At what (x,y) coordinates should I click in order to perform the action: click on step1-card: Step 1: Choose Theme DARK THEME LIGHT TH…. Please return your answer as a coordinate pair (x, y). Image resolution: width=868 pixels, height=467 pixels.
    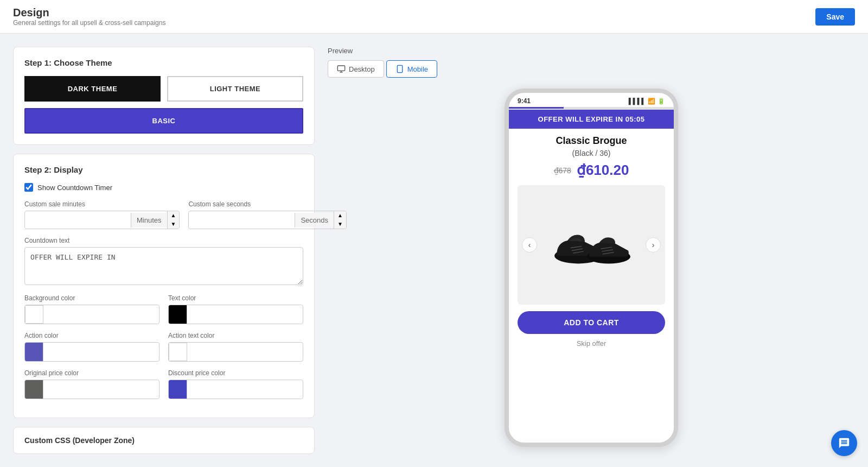
    Looking at the image, I should click on (164, 96).